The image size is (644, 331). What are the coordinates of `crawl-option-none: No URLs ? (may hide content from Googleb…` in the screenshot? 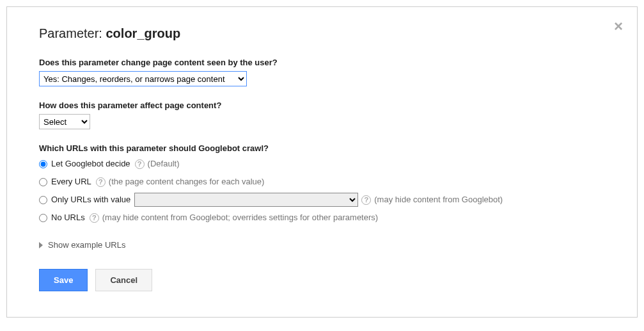 It's located at (322, 218).